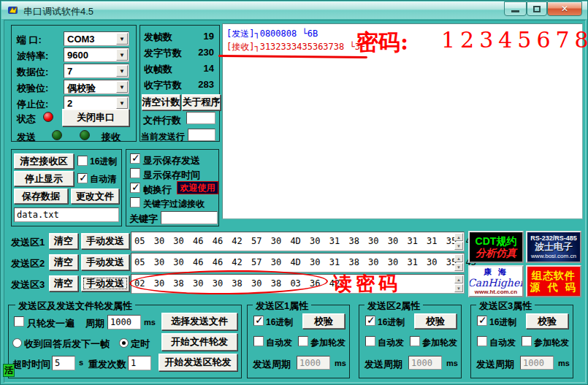 Image resolution: width=588 pixels, height=385 pixels. What do you see at coordinates (66, 215) in the screenshot?
I see `save-filename-input` at bounding box center [66, 215].